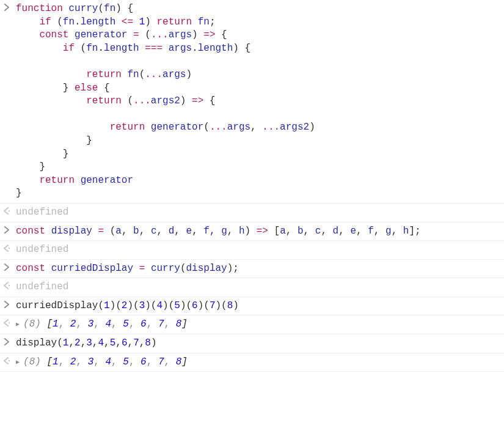  Describe the element at coordinates (252, 232) in the screenshot. I see `console-input-row: const display = (a, b, c, d, e, f, g, h)…` at that location.